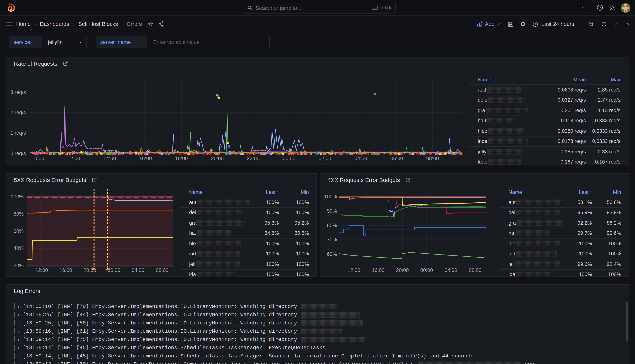 The height and width of the screenshot is (364, 635). What do you see at coordinates (513, 90) in the screenshot?
I see `series-name: autl` at bounding box center [513, 90].